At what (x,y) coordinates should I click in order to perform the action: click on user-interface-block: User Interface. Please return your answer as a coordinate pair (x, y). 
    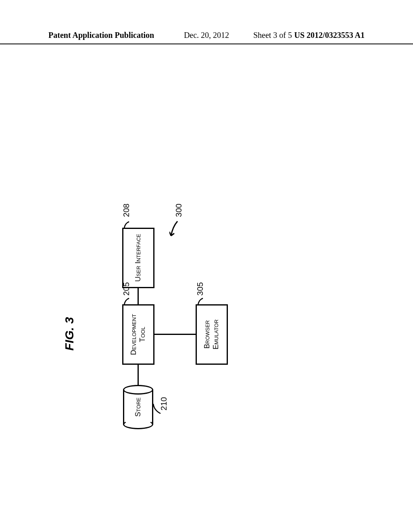
    Looking at the image, I should click on (138, 258).